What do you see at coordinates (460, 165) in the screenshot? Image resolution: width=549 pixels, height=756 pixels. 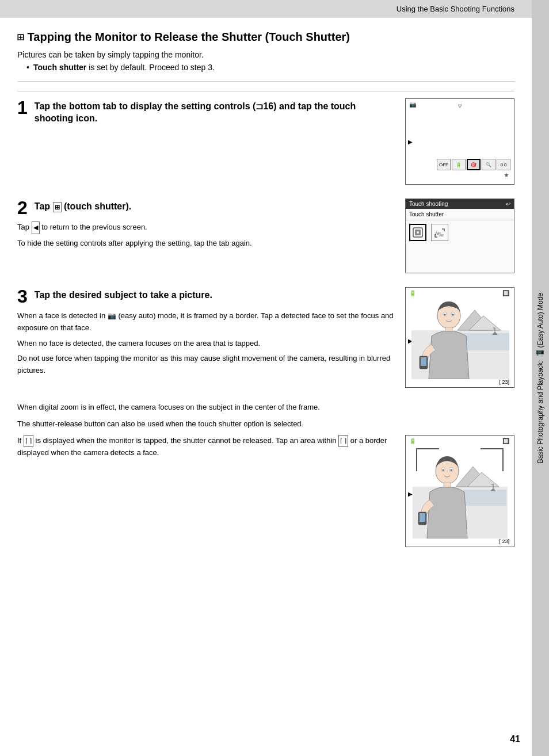 I see `screen-toolbar: OFF 🔋 🎯 🔍 0.0` at bounding box center [460, 165].